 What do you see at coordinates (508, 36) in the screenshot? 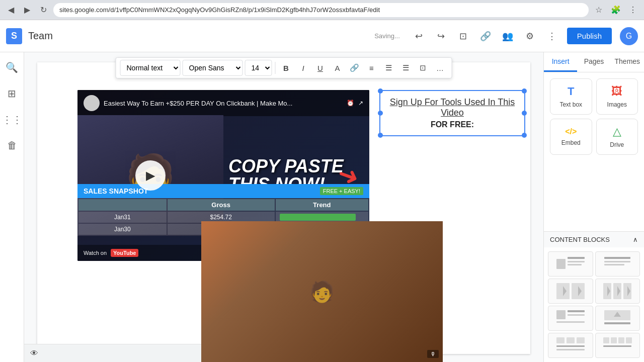
I see `share-people-button: 👥` at bounding box center [508, 36].